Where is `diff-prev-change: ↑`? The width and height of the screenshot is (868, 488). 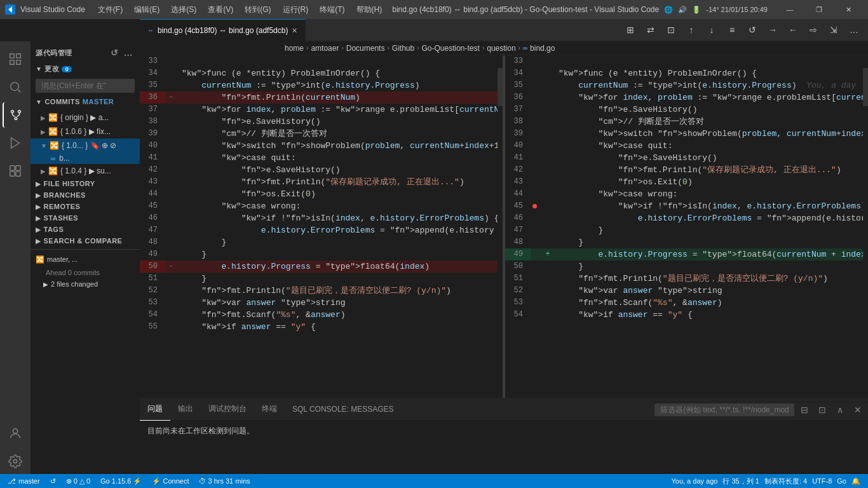 diff-prev-change: ↑ is located at coordinates (691, 30).